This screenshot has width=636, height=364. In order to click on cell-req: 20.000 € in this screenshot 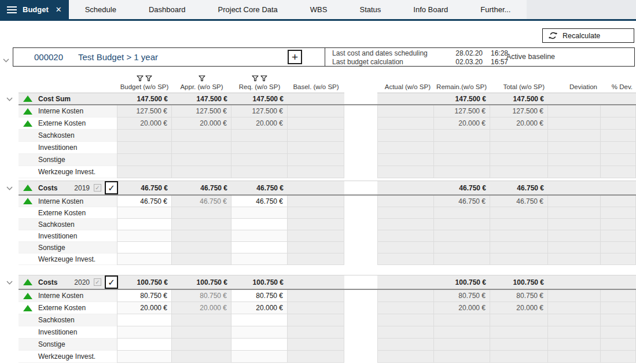, I will do `click(259, 308)`.